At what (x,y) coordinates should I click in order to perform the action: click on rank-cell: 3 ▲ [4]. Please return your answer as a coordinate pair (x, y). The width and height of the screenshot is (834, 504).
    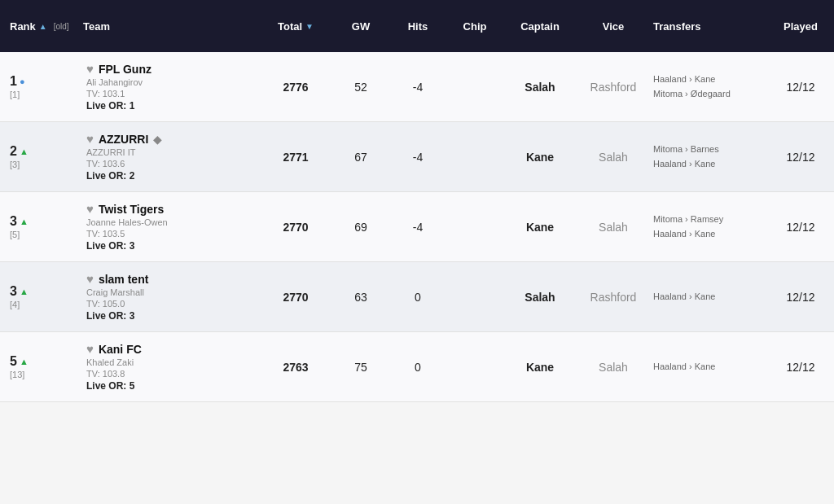
    Looking at the image, I should click on (43, 296).